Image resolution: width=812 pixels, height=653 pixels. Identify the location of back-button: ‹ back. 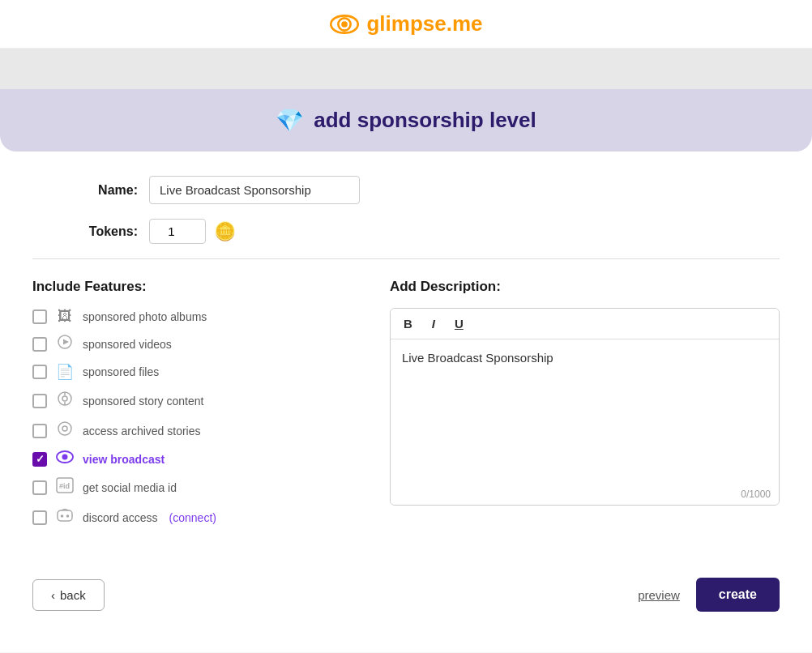
(68, 595).